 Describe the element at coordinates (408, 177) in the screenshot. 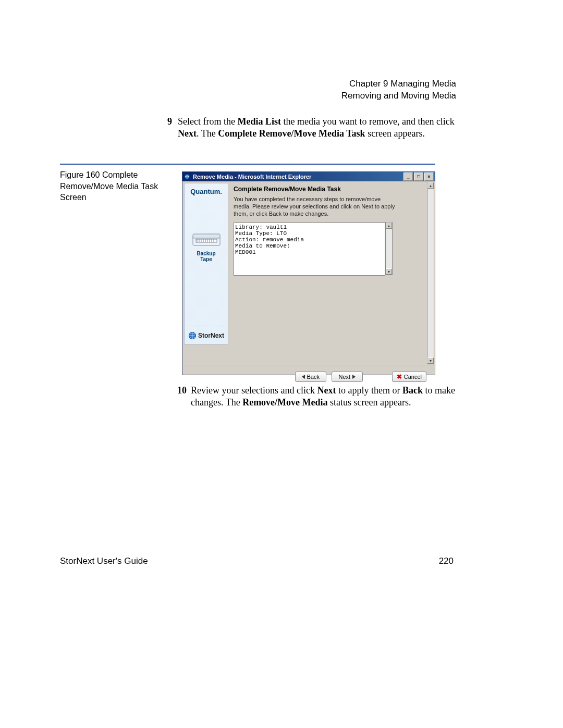

I see `minimize-button: _` at that location.